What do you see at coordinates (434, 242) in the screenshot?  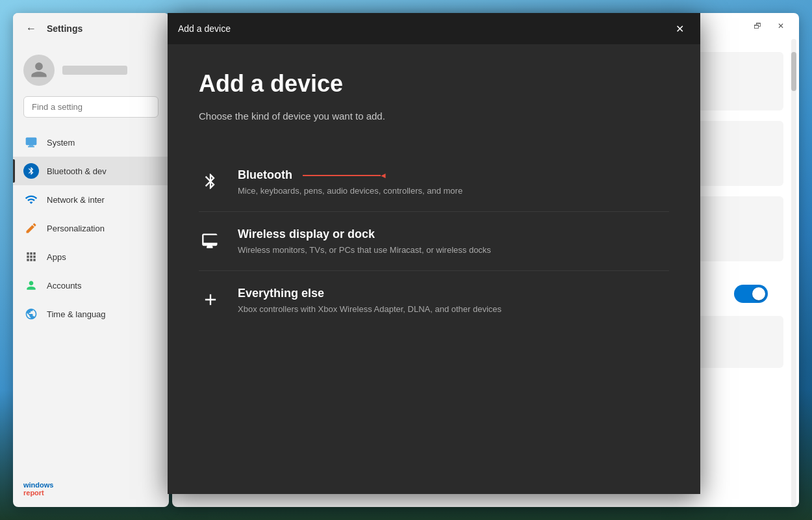 I see `device-option-wireless: Wireless display or dock Wireless monito…` at bounding box center [434, 242].